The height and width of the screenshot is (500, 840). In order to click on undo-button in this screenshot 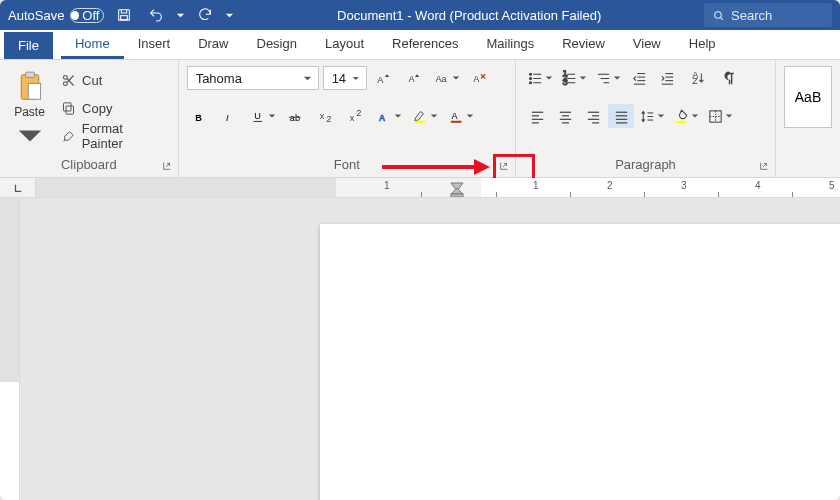, I will do `click(156, 15)`.